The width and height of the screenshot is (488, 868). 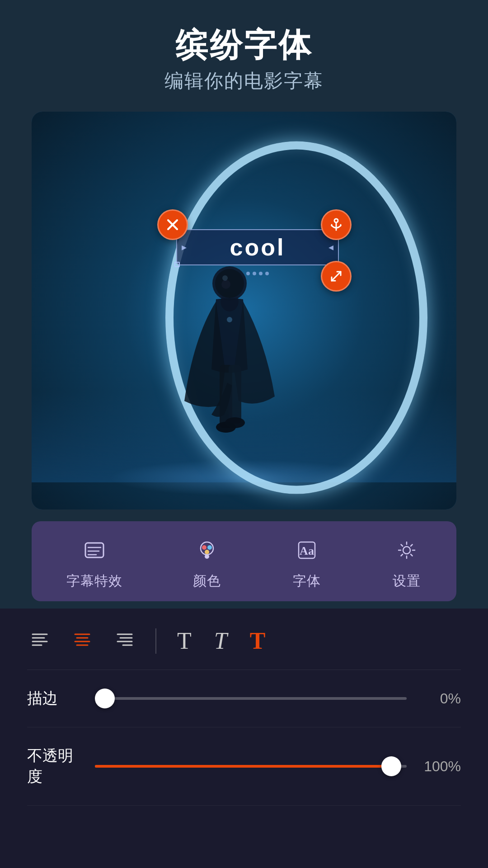 I want to click on anchor-button, so click(x=336, y=225).